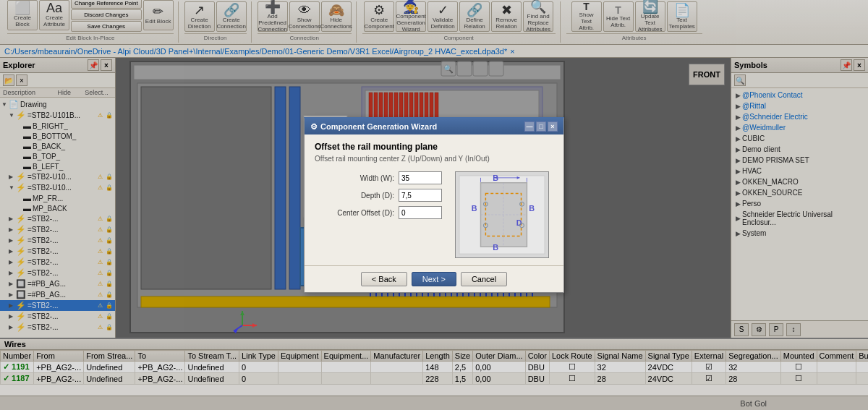  I want to click on dialog-maximize-button: □, so click(541, 127).